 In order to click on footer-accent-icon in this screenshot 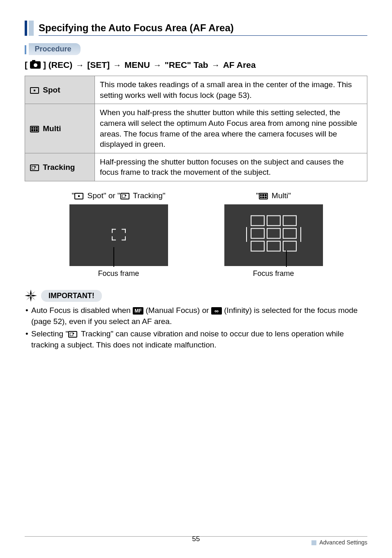, I will do `click(314, 543)`.